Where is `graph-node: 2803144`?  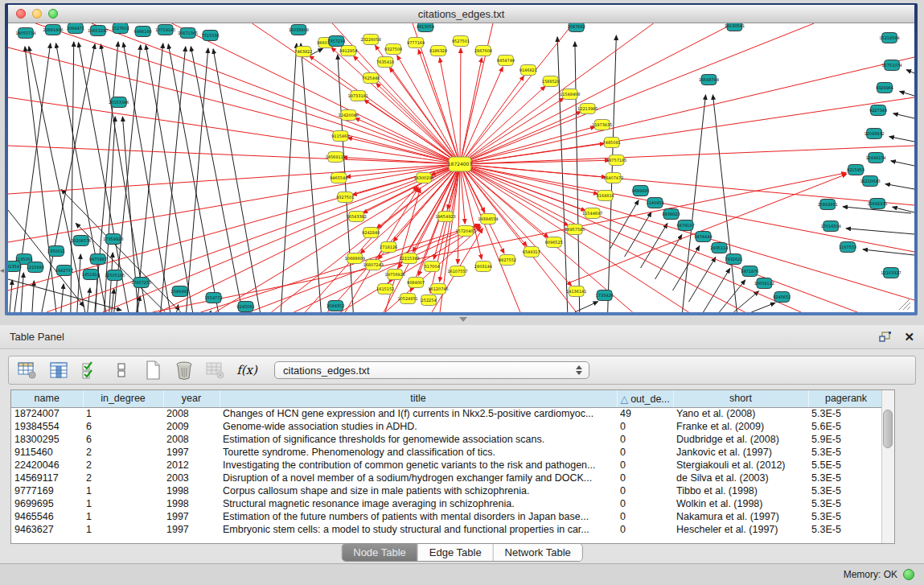 graph-node: 2803144 is located at coordinates (483, 267).